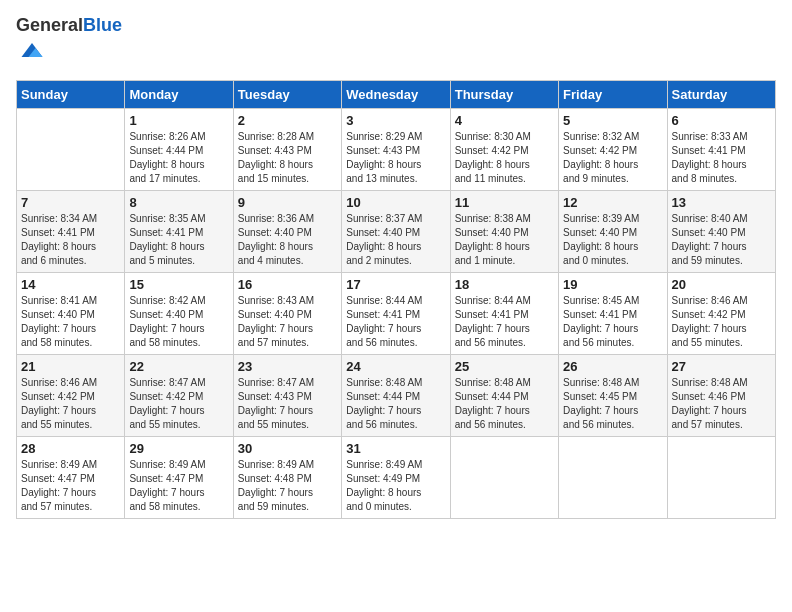 This screenshot has height=612, width=792. What do you see at coordinates (613, 231) in the screenshot?
I see `calendar-cell: 12Sunrise: 8:39 AM Sunset: 4:40 PM Dayli…` at bounding box center [613, 231].